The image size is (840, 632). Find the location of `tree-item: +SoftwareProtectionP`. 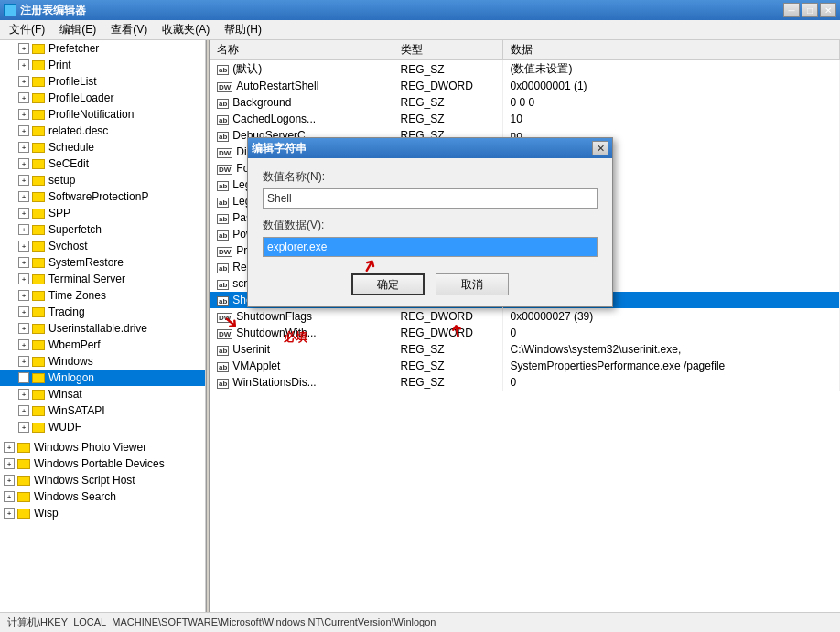

tree-item: +SoftwareProtectionP is located at coordinates (102, 197).